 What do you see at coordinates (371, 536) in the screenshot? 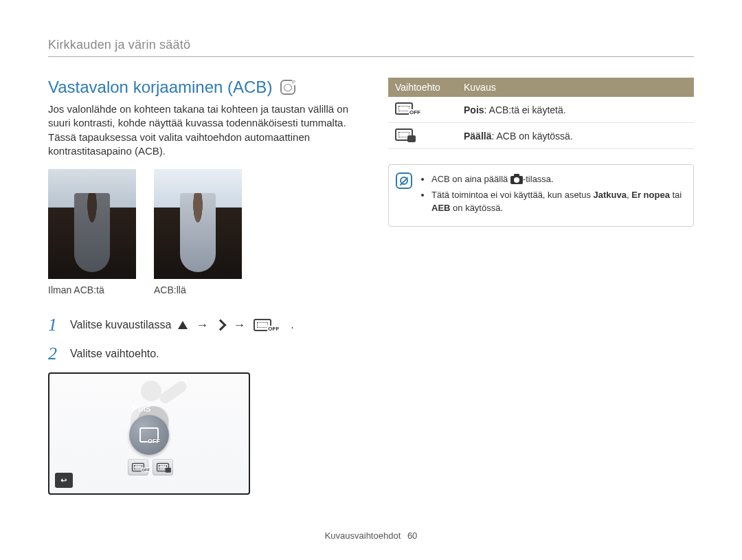
I see `page-footer: Kuvausvaihtoehdot 60` at bounding box center [371, 536].